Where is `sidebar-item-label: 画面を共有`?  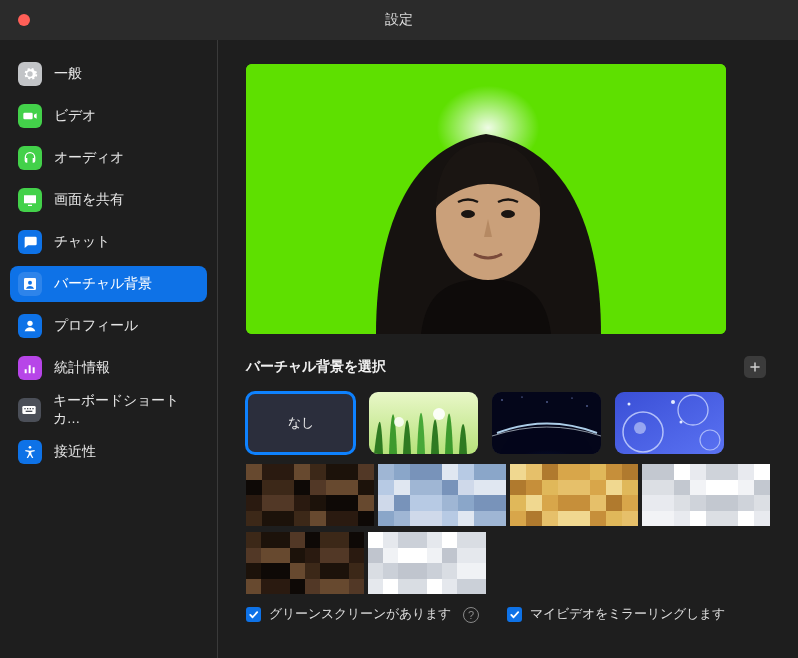 sidebar-item-label: 画面を共有 is located at coordinates (89, 200).